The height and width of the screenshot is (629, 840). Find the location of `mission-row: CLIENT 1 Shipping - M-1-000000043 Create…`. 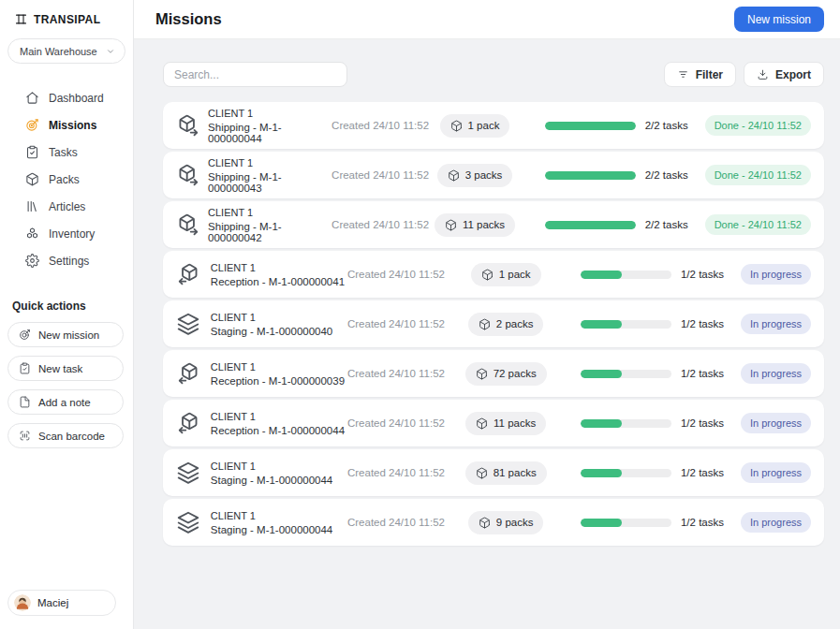

mission-row: CLIENT 1 Shipping - M-1-000000043 Create… is located at coordinates (494, 175).